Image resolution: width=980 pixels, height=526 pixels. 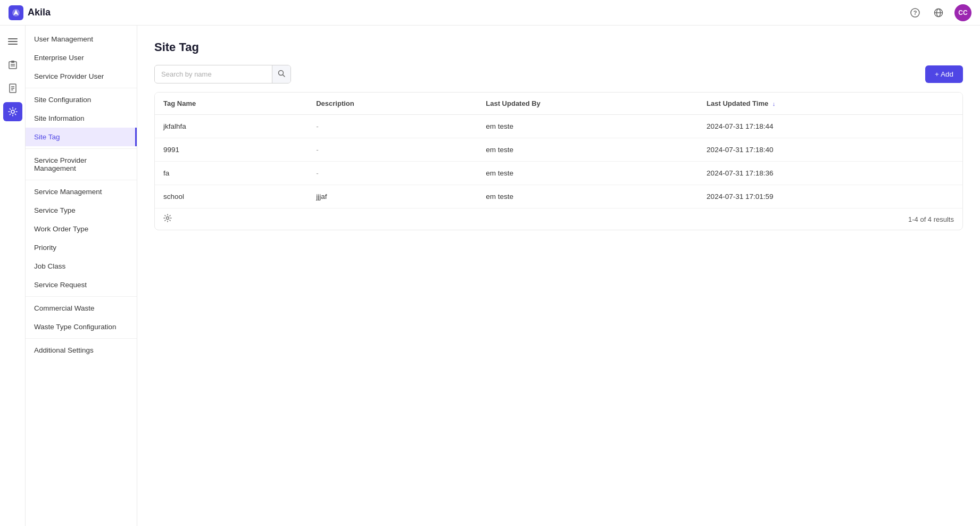 I want to click on table-row: schooljjjafem teste2024-07-31 17:01:59, so click(x=559, y=197).